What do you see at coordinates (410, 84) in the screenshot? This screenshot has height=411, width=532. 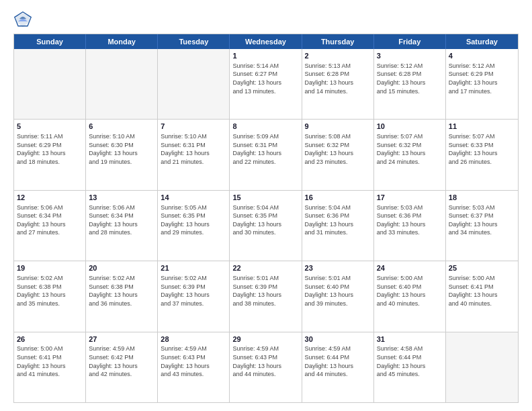 I see `cal-cell: 3Sunrise: 5:12 AM Sunset: 6:28 PM Daylig…` at bounding box center [410, 84].